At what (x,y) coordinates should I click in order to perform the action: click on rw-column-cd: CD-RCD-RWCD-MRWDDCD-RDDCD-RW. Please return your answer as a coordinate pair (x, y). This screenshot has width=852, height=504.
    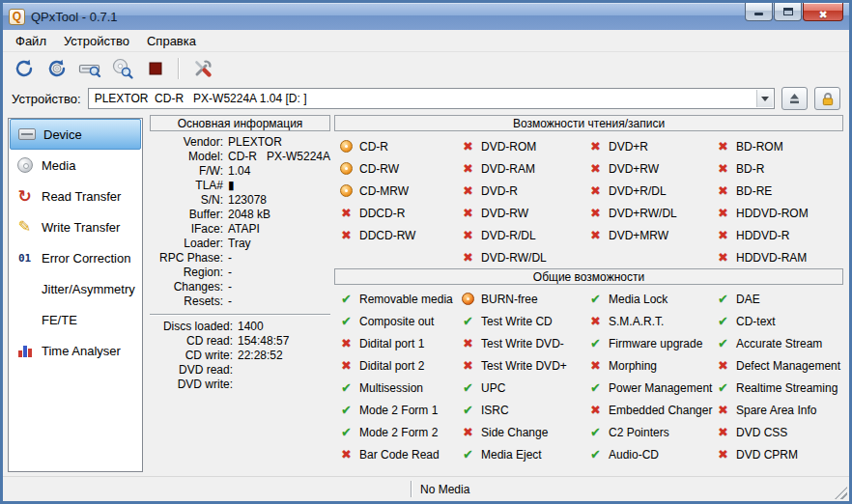
    Looking at the image, I should click on (400, 202).